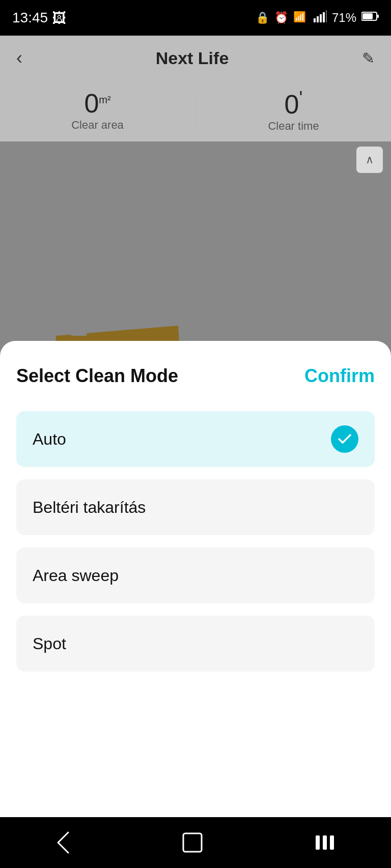  I want to click on mode-label-spot: Spot, so click(49, 644).